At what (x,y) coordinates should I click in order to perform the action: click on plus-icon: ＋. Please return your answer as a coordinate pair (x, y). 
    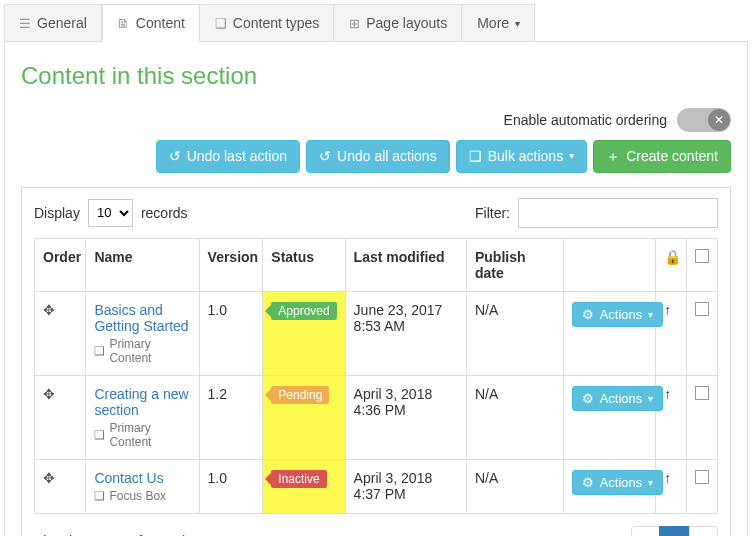
    Looking at the image, I should click on (613, 156).